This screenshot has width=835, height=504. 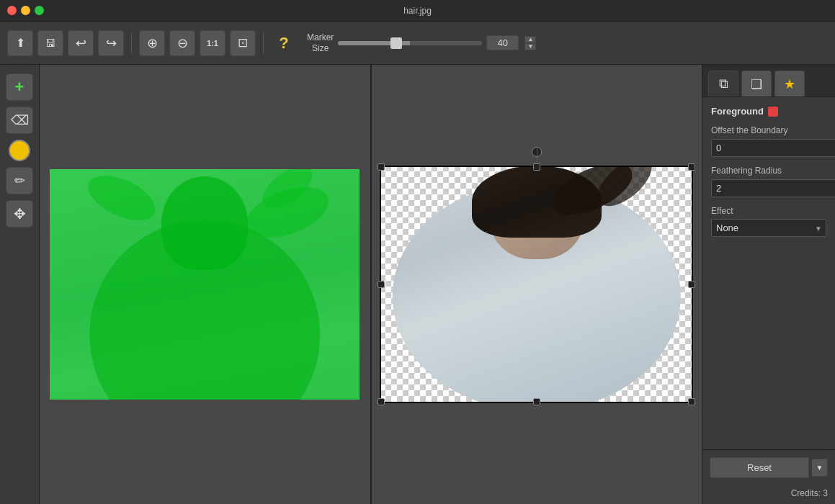 I want to click on undo-button: ↩, so click(x=81, y=43).